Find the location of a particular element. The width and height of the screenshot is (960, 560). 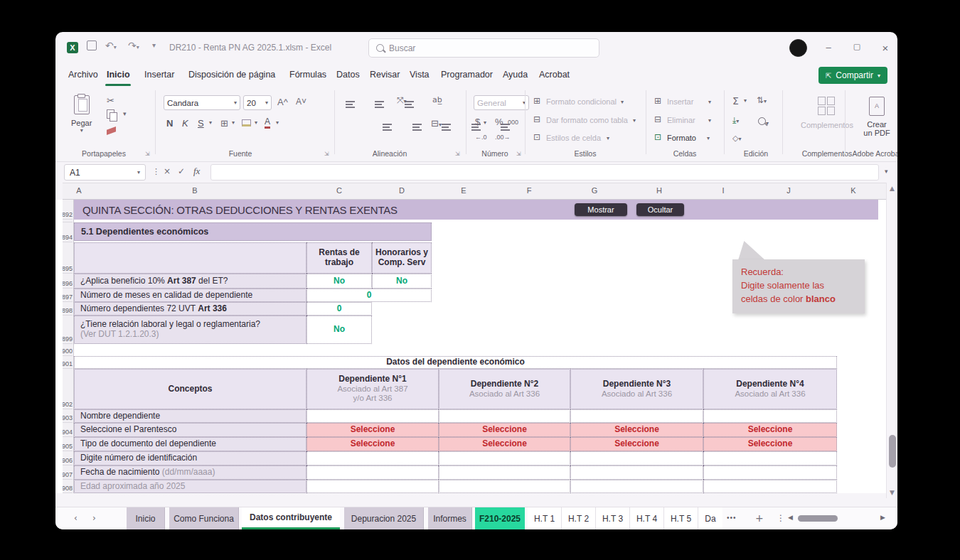

tab-ayuda: Ayuda is located at coordinates (515, 75).